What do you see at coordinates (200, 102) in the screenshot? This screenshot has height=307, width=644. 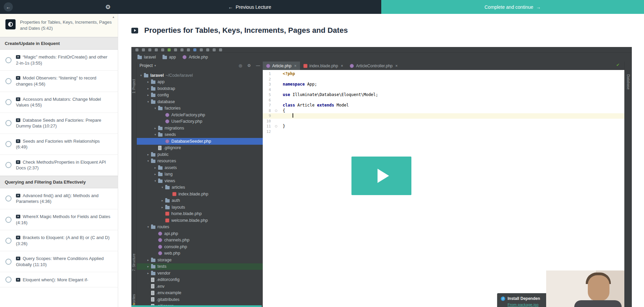 I see `tree-item: ▾database` at bounding box center [200, 102].